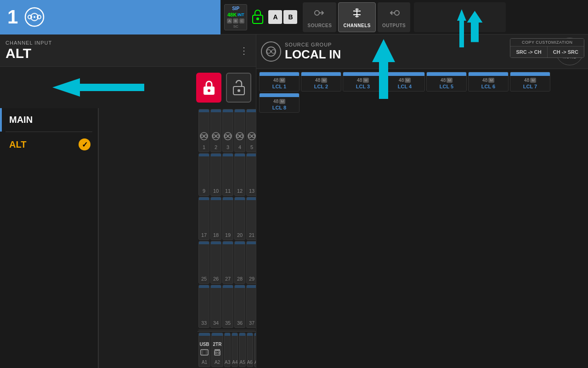  Describe the element at coordinates (209, 87) in the screenshot. I see `lock-red-button` at that location.